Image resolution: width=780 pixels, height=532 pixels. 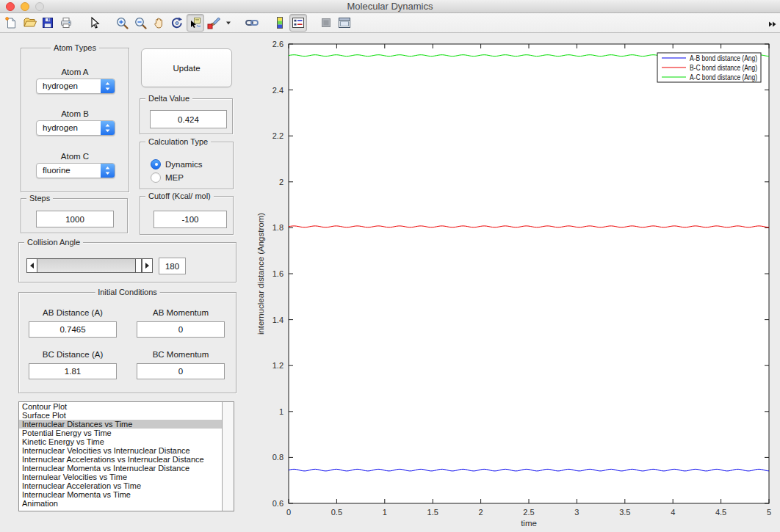 What do you see at coordinates (90, 266) in the screenshot?
I see `collision-angle-slider` at bounding box center [90, 266].